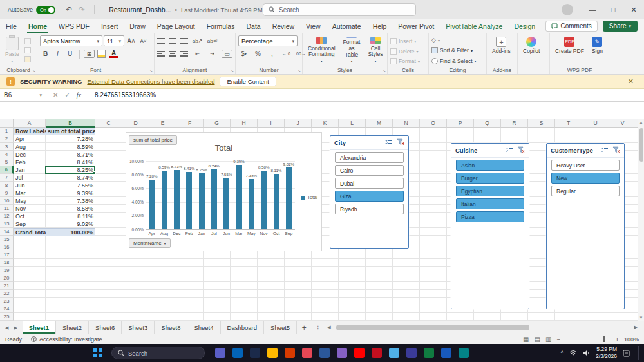  What do you see at coordinates (586, 353) in the screenshot?
I see `volume-icon` at bounding box center [586, 353].